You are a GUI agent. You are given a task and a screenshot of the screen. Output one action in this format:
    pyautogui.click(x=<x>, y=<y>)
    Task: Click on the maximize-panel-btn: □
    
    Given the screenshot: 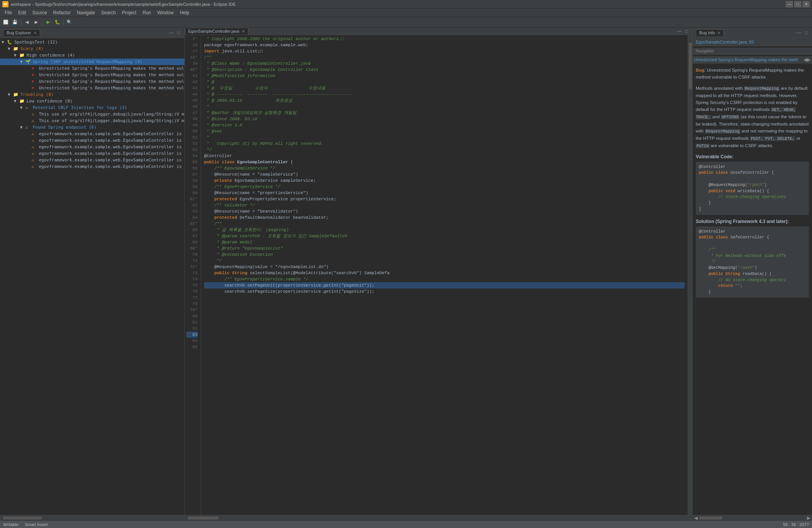 What is the action you would take?
    pyautogui.click(x=179, y=33)
    